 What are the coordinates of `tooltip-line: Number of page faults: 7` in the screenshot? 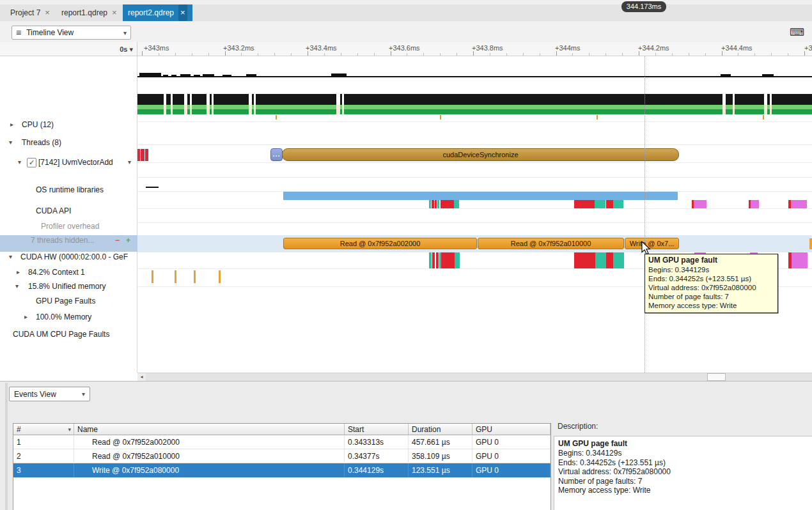 It's located at (711, 297).